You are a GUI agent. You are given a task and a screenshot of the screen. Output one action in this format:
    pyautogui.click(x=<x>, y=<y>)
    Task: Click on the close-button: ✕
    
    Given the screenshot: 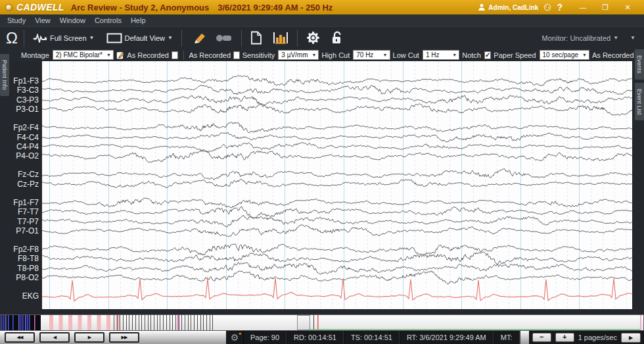 What is the action you would take?
    pyautogui.click(x=628, y=8)
    